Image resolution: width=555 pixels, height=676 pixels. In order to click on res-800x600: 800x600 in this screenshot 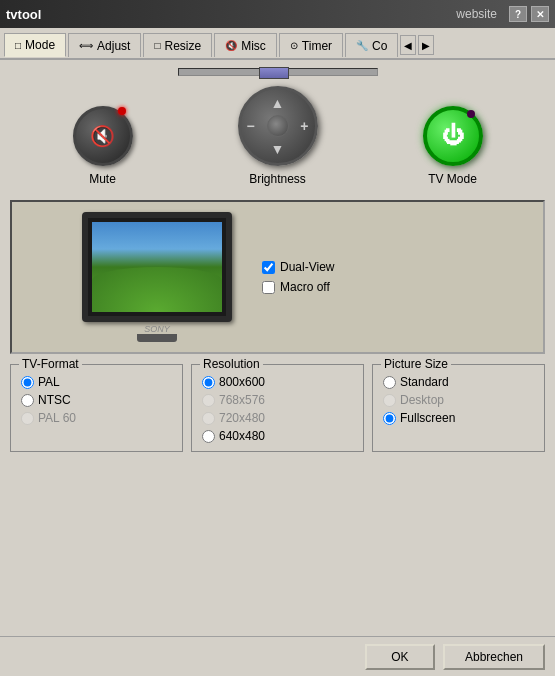, I will do `click(278, 382)`.